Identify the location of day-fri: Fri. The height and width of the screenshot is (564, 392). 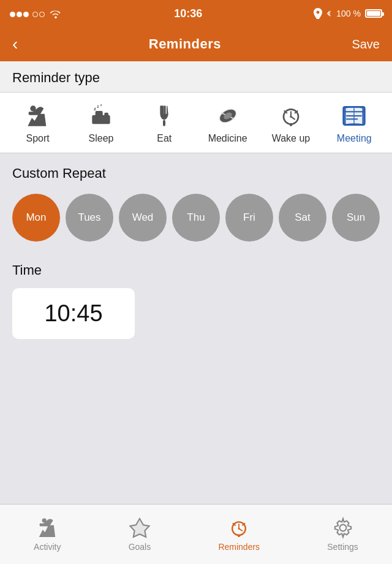
(249, 218).